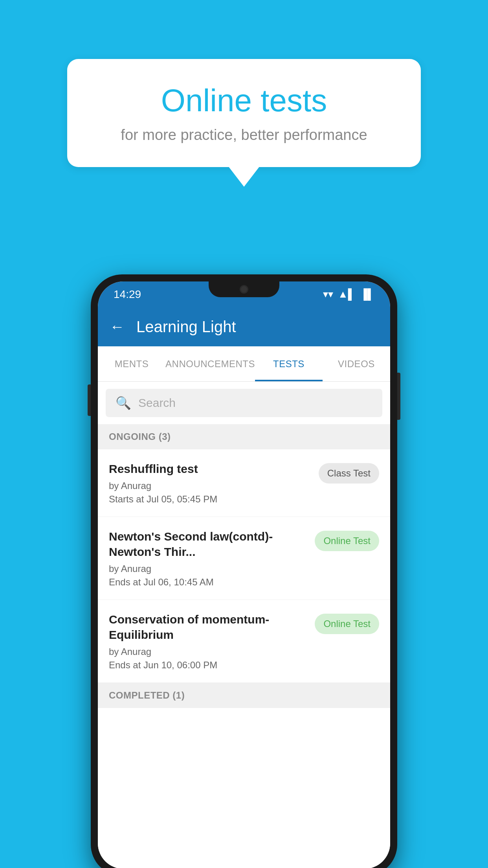 This screenshot has height=868, width=488. Describe the element at coordinates (186, 327) in the screenshot. I see `app-title: Learning Light` at that location.